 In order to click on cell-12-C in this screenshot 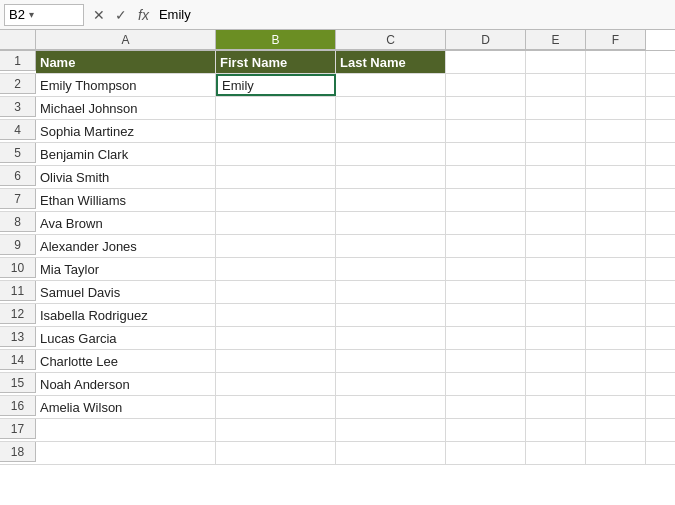, I will do `click(391, 315)`.